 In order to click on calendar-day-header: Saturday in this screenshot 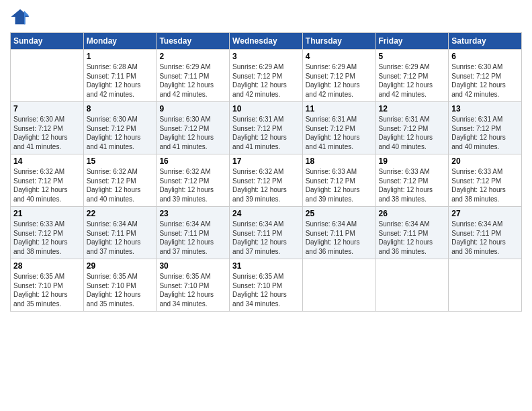, I will do `click(485, 42)`.